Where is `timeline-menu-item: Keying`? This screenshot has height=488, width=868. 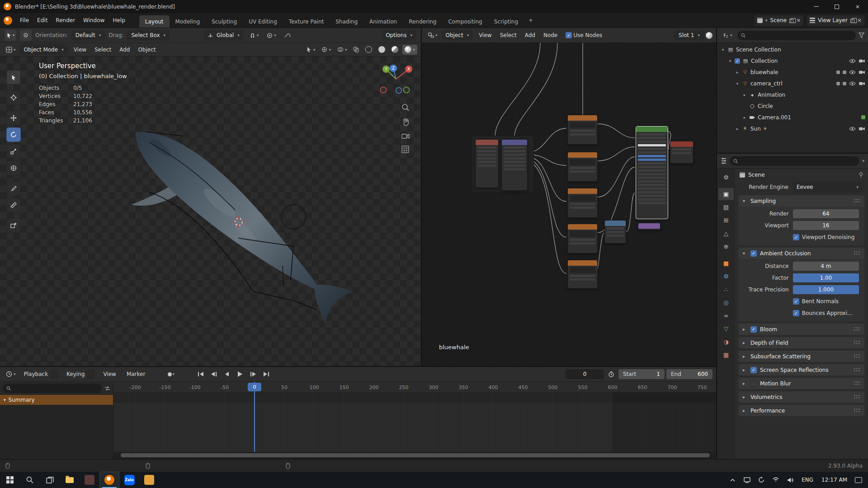 timeline-menu-item: Keying is located at coordinates (80, 374).